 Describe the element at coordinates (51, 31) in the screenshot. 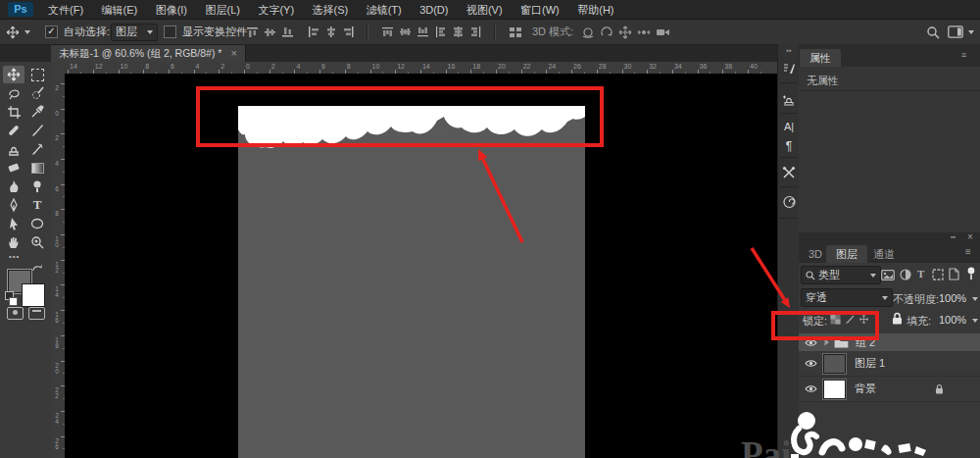

I see `auto-select-checkbox: ✓` at that location.